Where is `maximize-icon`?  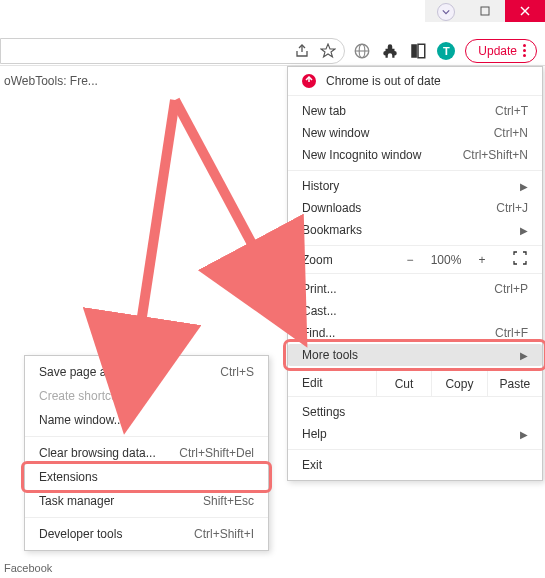 maximize-icon is located at coordinates (485, 11).